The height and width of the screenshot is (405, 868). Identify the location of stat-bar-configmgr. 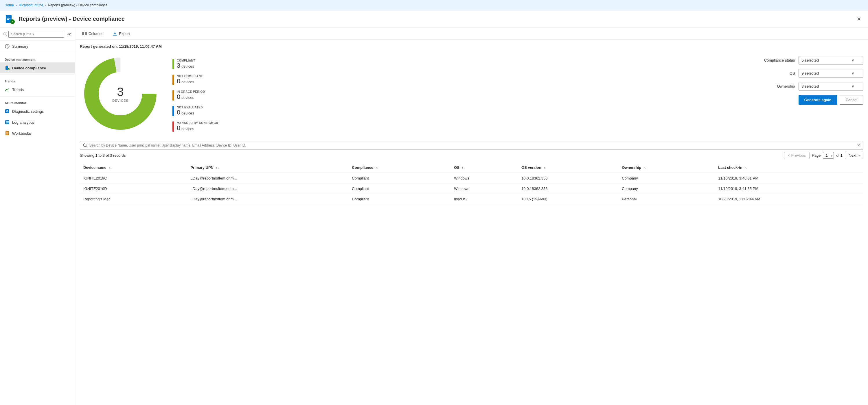
(173, 127).